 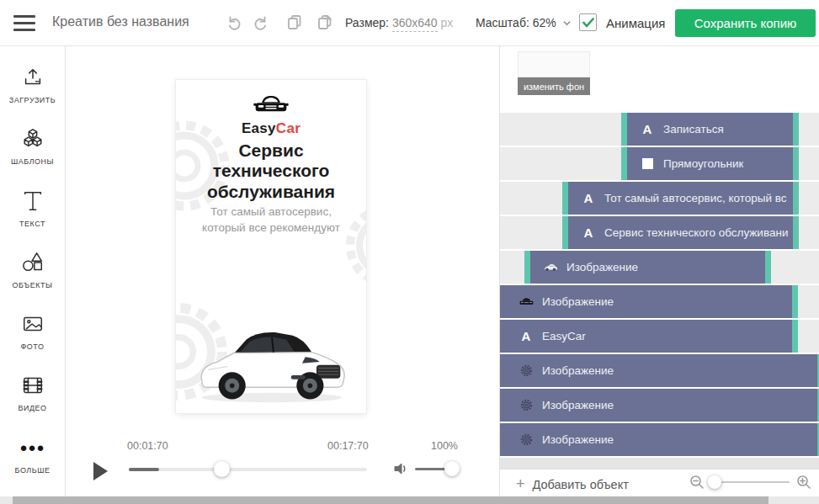 I want to click on sidebar-item-templates: ШАБЛОНЫ, so click(x=33, y=157).